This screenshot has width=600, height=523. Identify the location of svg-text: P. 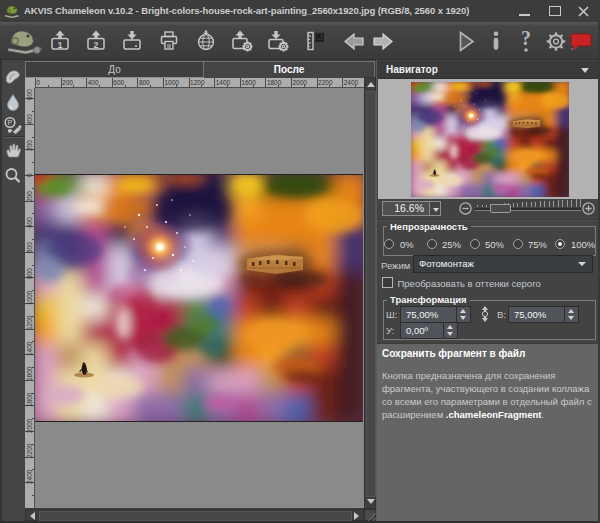
(10, 122).